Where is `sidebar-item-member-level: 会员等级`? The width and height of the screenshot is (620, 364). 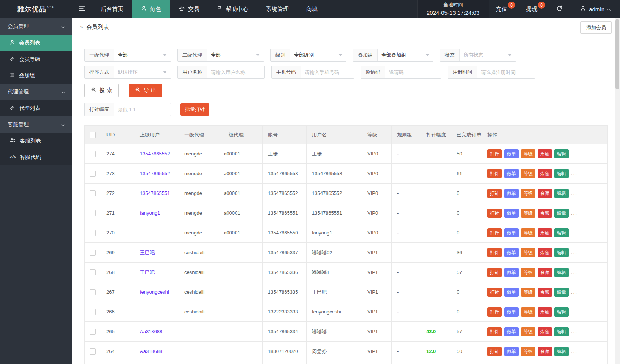
sidebar-item-member-level: 会员等级 is located at coordinates (36, 59).